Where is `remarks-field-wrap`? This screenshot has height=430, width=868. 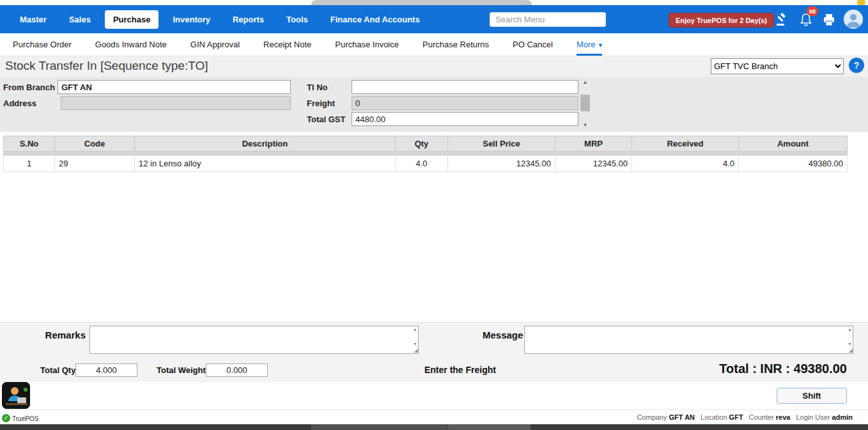 remarks-field-wrap is located at coordinates (254, 340).